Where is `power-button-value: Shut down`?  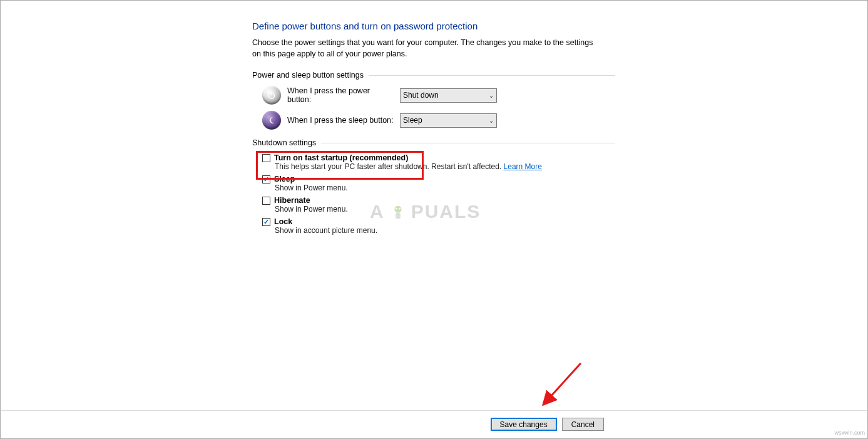 power-button-value: Shut down is located at coordinates (421, 95).